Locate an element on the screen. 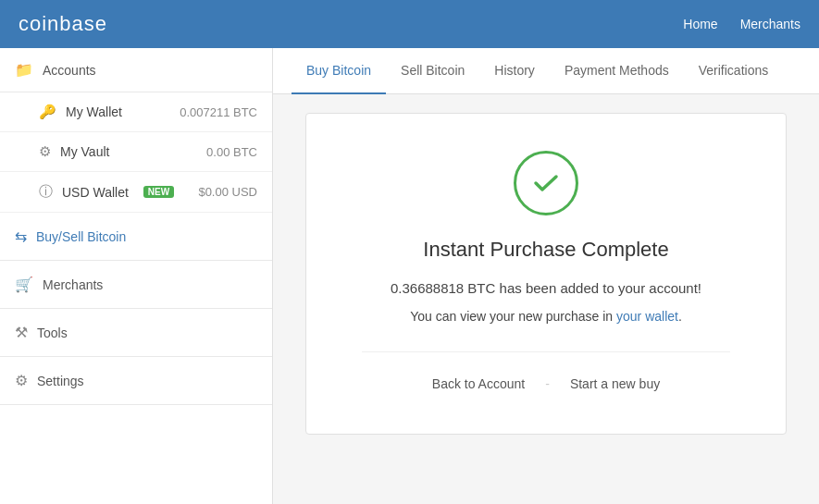  sidebar-item-usd-wallet: ⓘ USD Wallet NEW $0.00 USD is located at coordinates (136, 192).